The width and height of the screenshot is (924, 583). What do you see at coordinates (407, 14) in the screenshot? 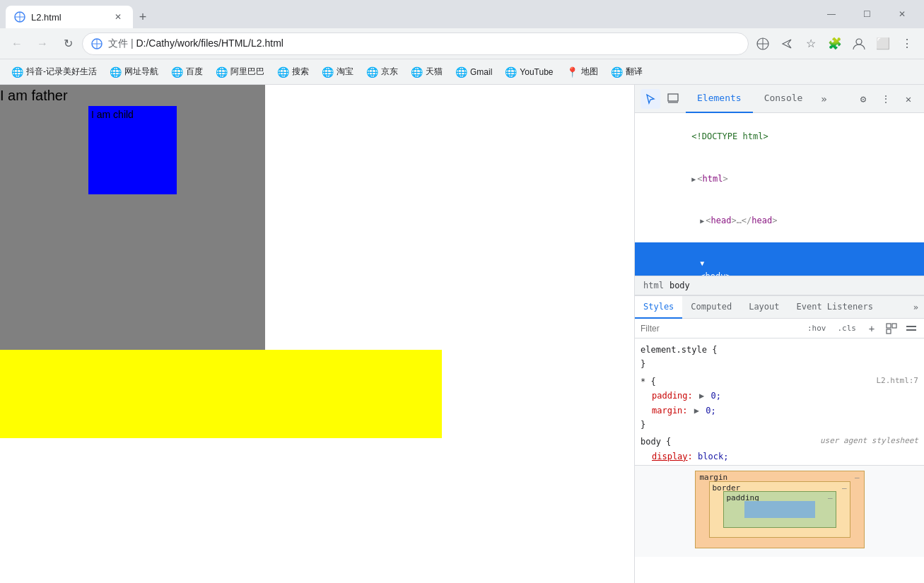
I see `tab-bar: L2.html ✕ +` at bounding box center [407, 14].